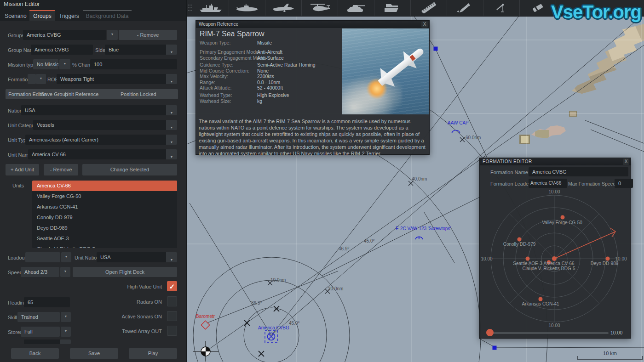 This screenshot has width=644, height=362. What do you see at coordinates (42, 16) in the screenshot?
I see `tab-groups: Groups` at bounding box center [42, 16].